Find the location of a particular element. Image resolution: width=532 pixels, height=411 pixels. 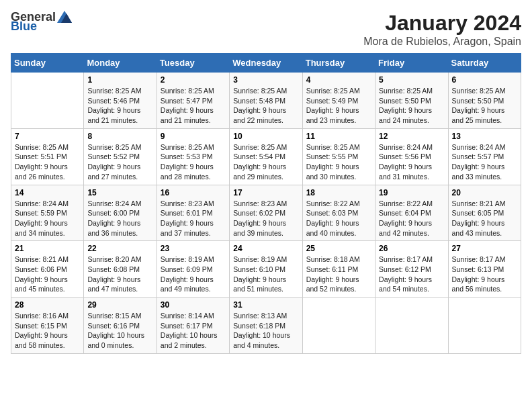

day-number: 7 is located at coordinates (47, 136).